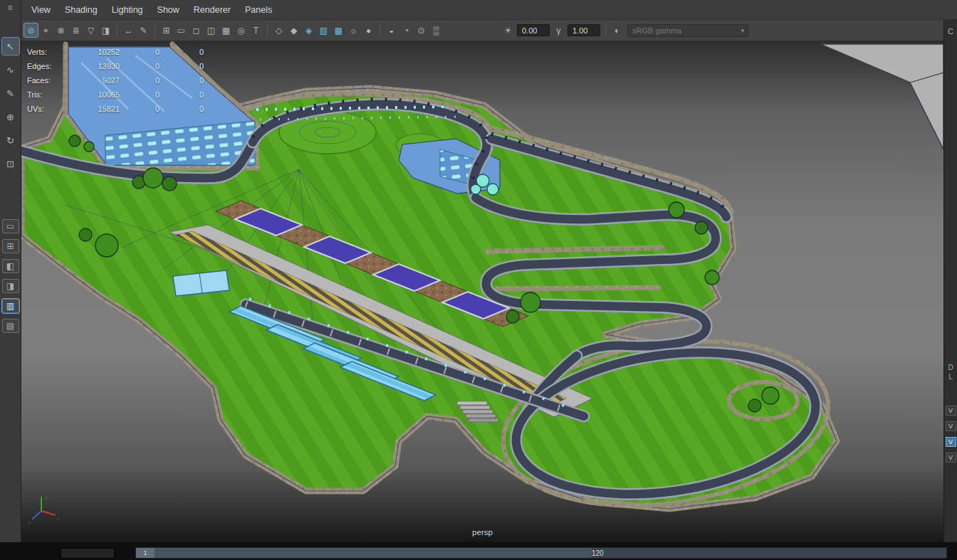  Describe the element at coordinates (75, 30) in the screenshot. I see `camera-attributes-icon: ≣` at that location.